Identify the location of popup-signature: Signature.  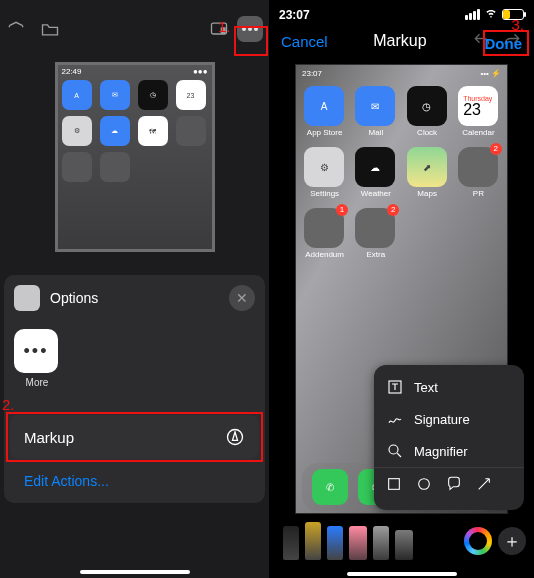
(449, 419).